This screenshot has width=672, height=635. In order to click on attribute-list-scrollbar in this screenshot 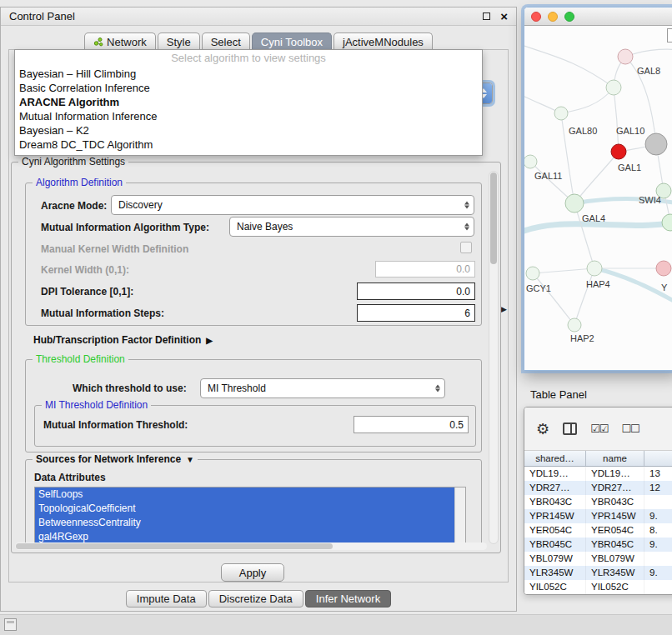, I will do `click(460, 516)`.